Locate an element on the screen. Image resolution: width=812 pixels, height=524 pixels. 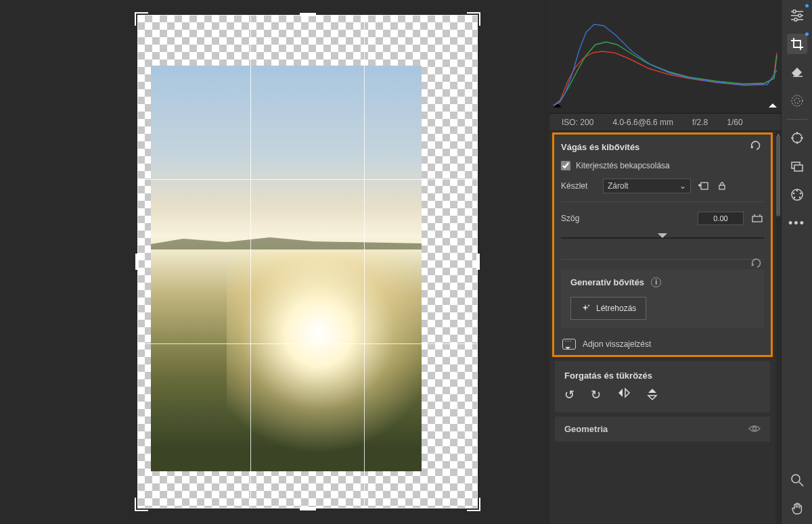
gen-undo-button is located at coordinates (757, 265).